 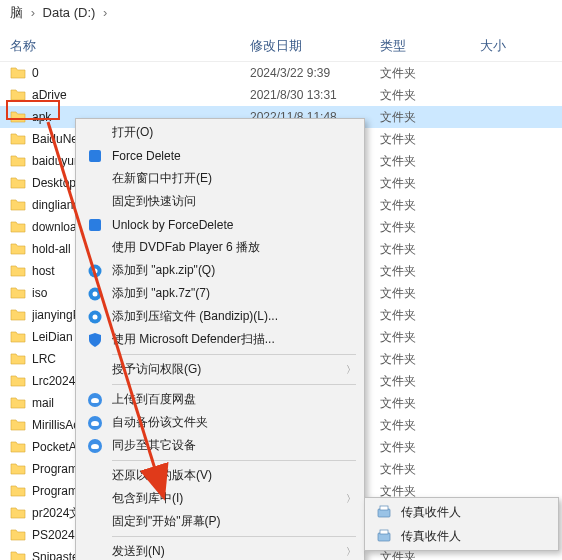 I want to click on menu-item: 添加到压缩文件 (Bandizip)(L)..., so click(x=220, y=316).